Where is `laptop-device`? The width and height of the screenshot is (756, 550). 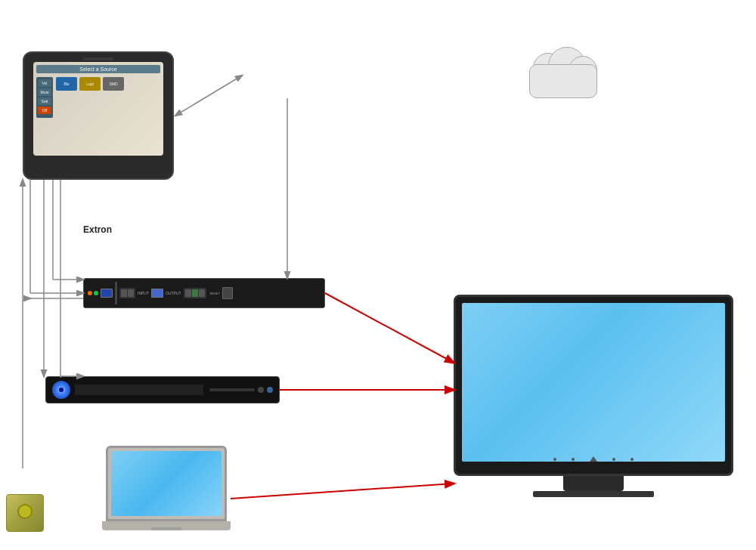
laptop-device is located at coordinates (166, 488).